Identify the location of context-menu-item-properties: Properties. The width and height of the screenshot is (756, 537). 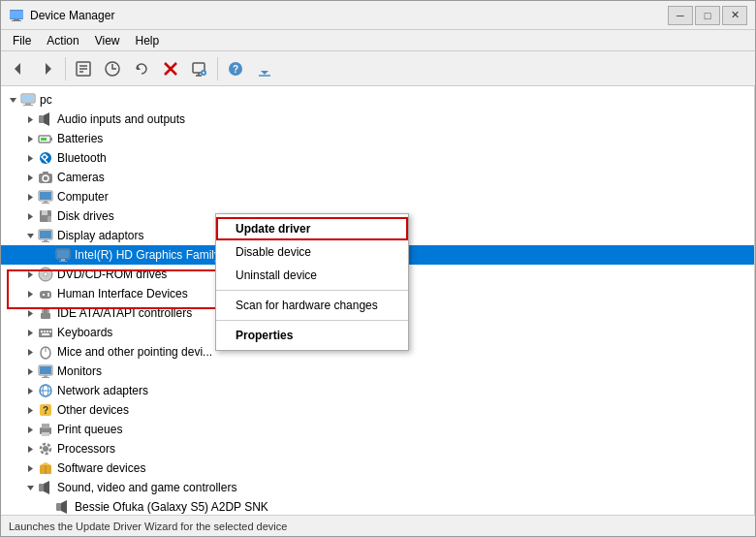
(312, 335).